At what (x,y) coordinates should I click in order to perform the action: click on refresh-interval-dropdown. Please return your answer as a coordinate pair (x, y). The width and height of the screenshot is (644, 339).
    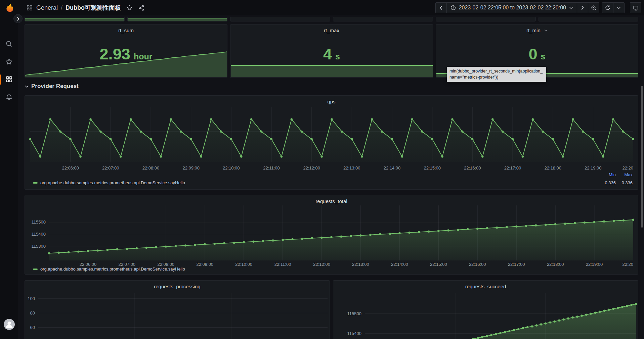
    Looking at the image, I should click on (619, 8).